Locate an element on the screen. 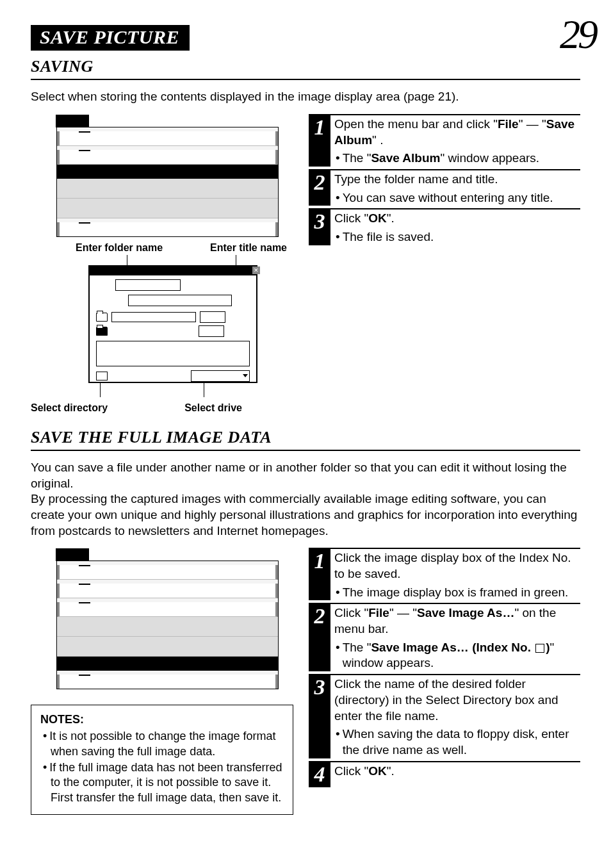 This screenshot has height=868, width=611. step-body: Click the image display box of the Index… is located at coordinates (455, 575).